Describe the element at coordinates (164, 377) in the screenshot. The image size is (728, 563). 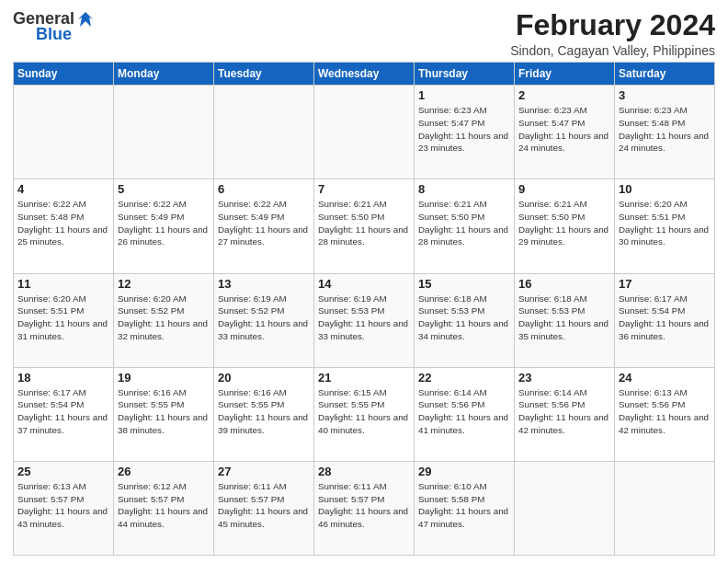
I see `day-number: 19` at that location.